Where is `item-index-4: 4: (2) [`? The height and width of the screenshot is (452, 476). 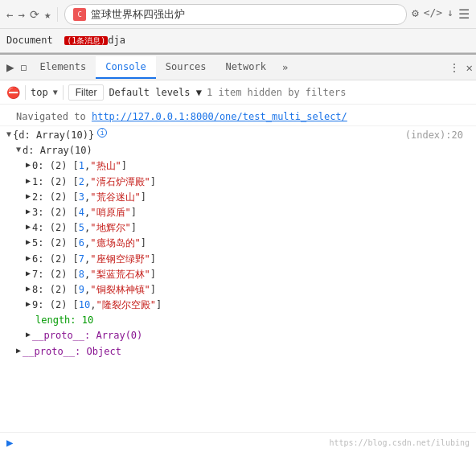
item-index-4: 4: (2) [ is located at coordinates (55, 228).